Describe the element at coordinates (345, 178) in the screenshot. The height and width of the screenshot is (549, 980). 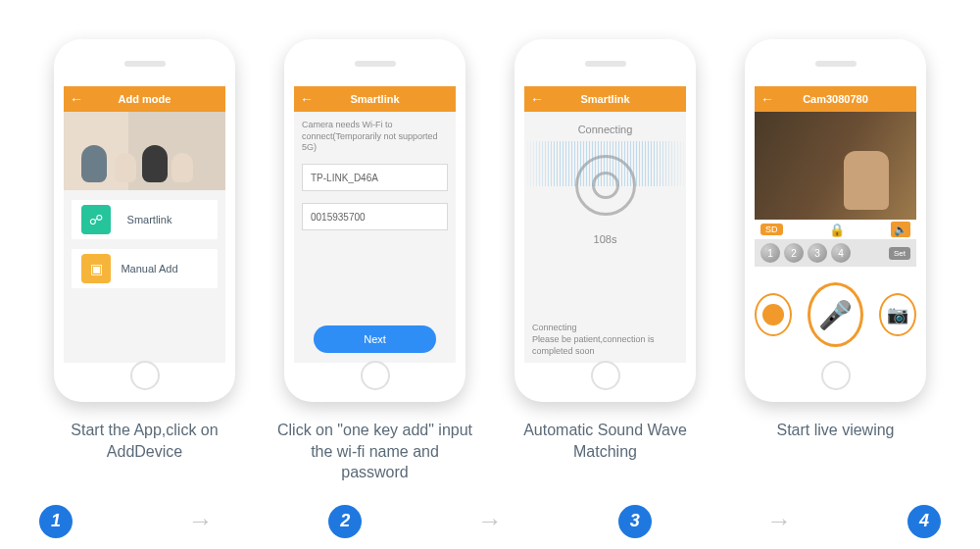
I see `ssid-value: TP-LINK_D46A` at that location.